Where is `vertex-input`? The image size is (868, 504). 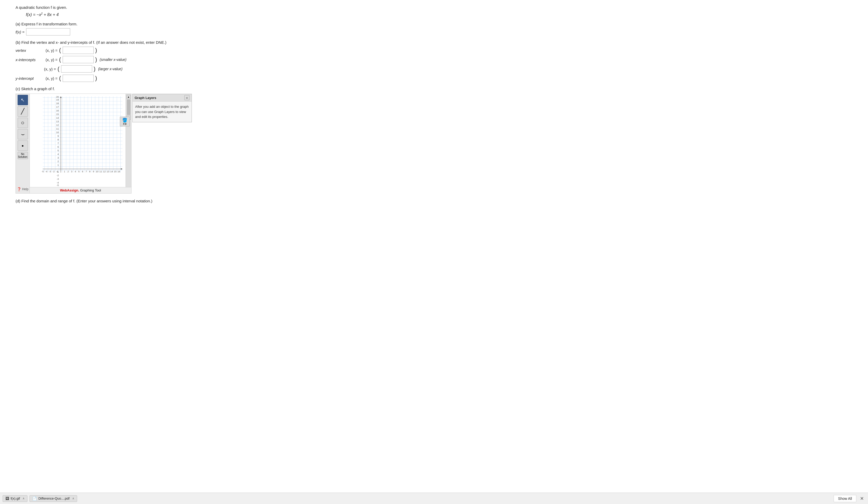 vertex-input is located at coordinates (78, 50).